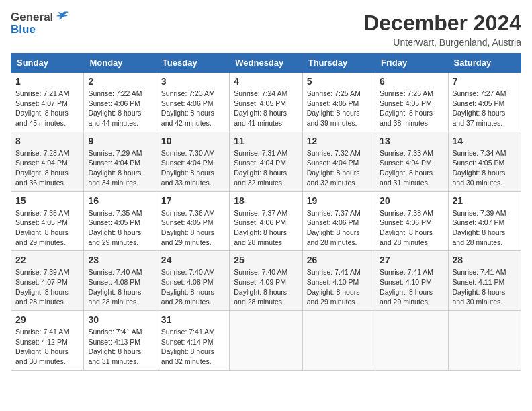 This screenshot has width=532, height=411. Describe the element at coordinates (484, 161) in the screenshot. I see `calendar-cell: 14Sunrise: 7:34 AMSunset: 4:05 PMDayligh…` at that location.